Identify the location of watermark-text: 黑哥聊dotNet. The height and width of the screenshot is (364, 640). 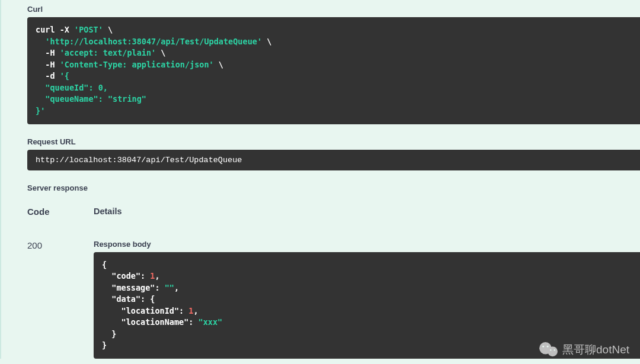
(596, 350).